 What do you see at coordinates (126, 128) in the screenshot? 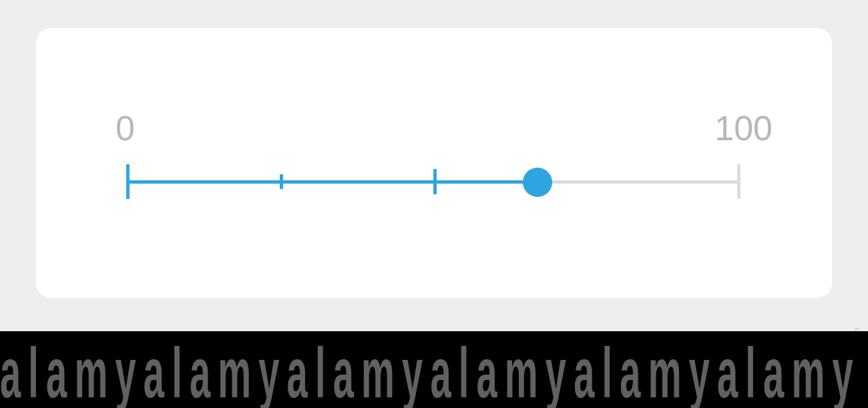
I see `slider-min-label: 0` at bounding box center [126, 128].